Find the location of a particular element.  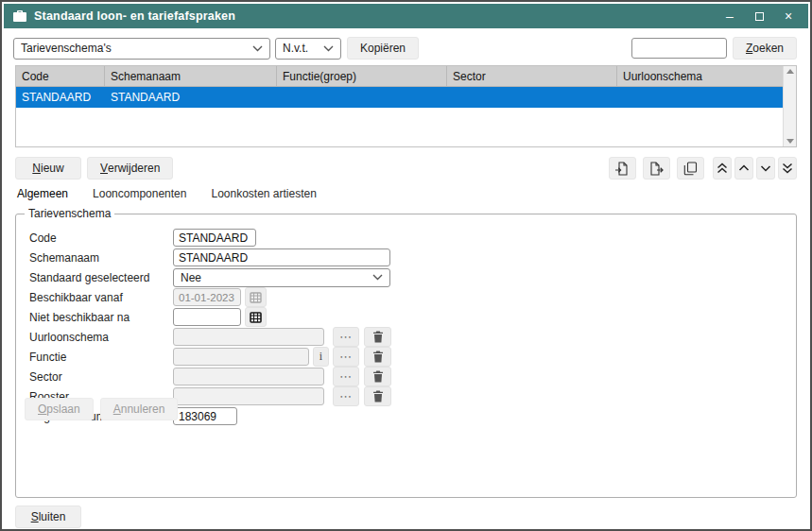

functie-label: Functie is located at coordinates (101, 357).